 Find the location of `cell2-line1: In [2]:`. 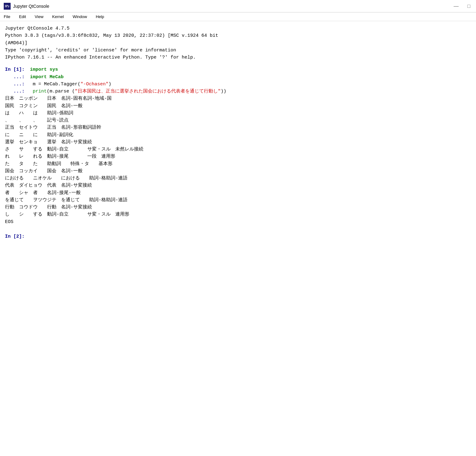

cell2-line1: In [2]: is located at coordinates (238, 237).